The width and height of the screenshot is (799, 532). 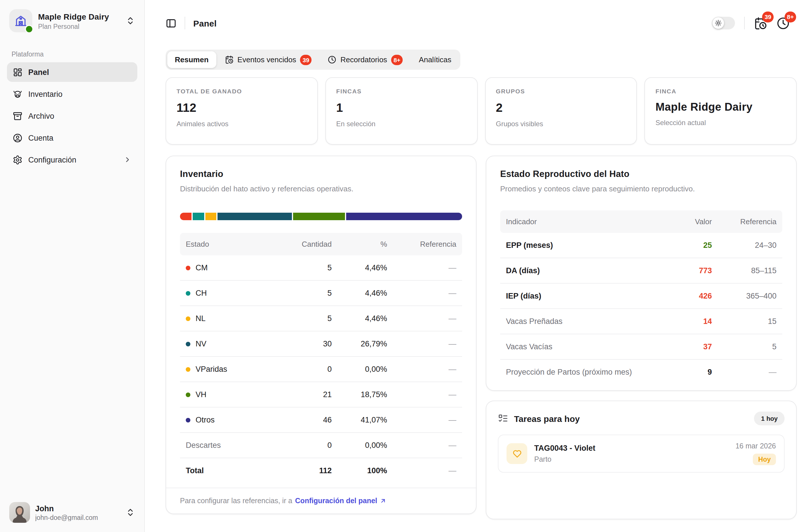 What do you see at coordinates (641, 271) in the screenshot?
I see `table-row: DA (días) 773 85–115` at bounding box center [641, 271].